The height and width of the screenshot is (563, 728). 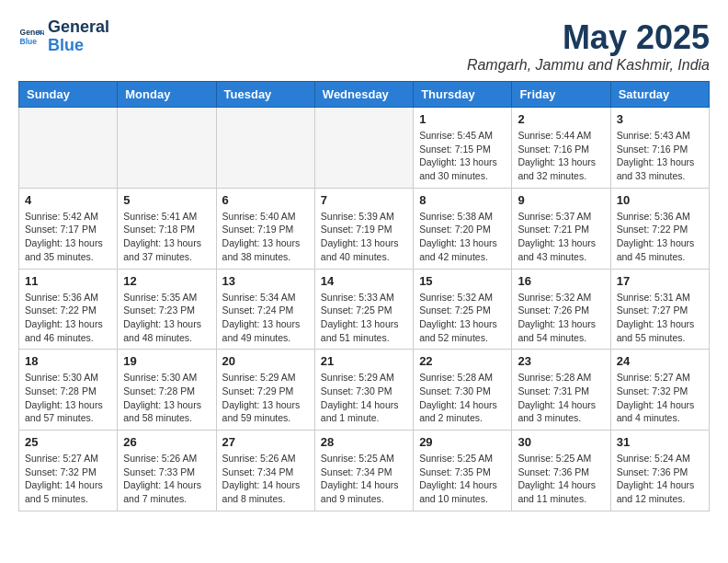 I want to click on calendar-cell: 12Sunrise: 5:35 AM Sunset: 7:23 PM Dayli…, so click(x=167, y=309).